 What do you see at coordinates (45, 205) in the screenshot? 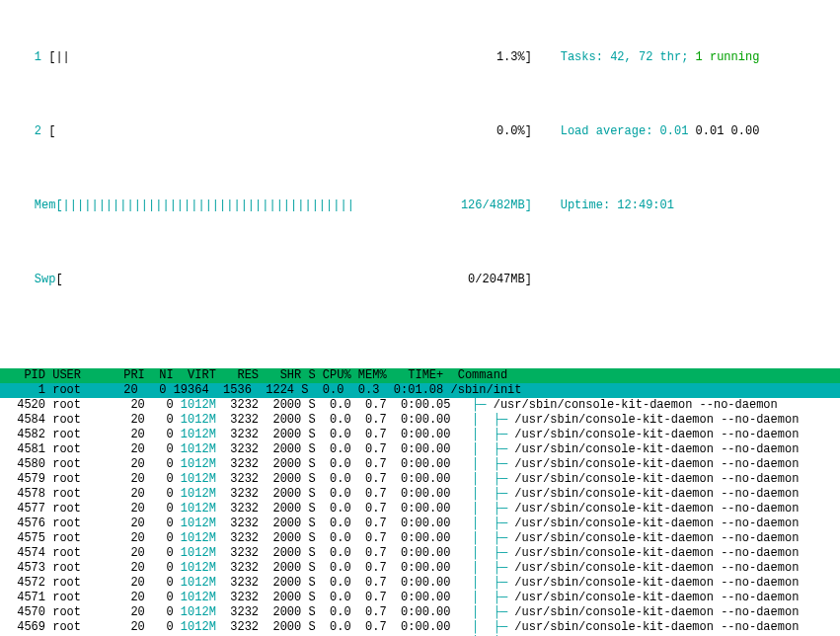
I see `mem-label: Mem` at bounding box center [45, 205].